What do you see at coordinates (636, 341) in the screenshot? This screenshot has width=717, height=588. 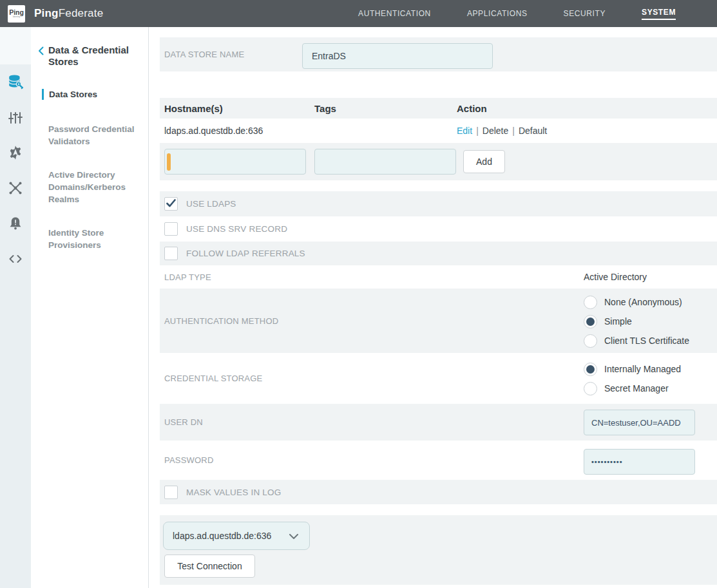 I see `radio-option-client-tls-certificate: Client TLS Certificate` at bounding box center [636, 341].